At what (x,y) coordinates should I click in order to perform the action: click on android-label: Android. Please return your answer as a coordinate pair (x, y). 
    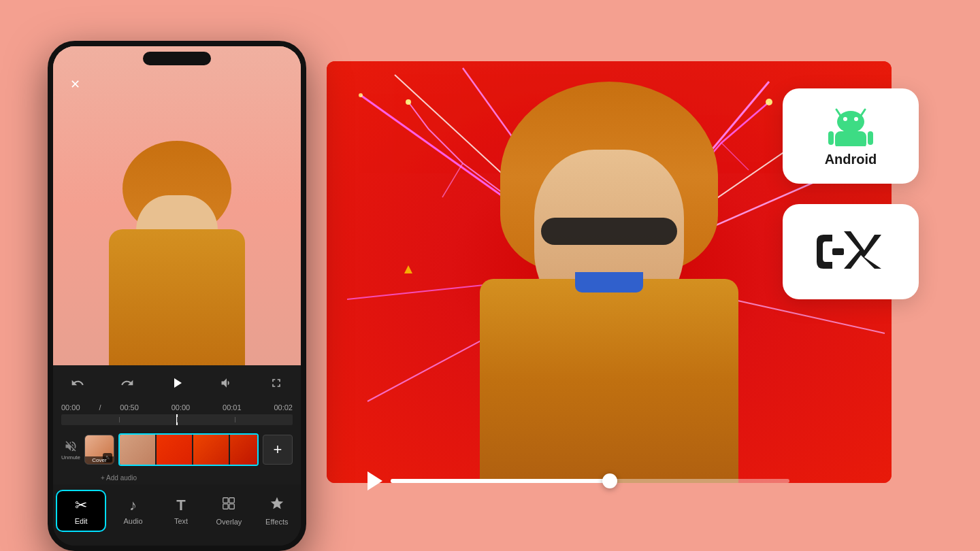
    Looking at the image, I should click on (851, 159).